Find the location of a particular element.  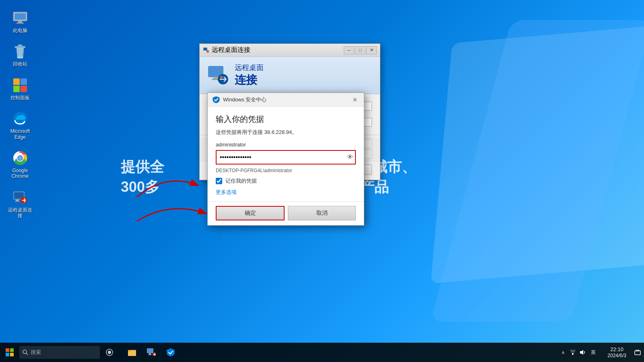

taskbar-file-explorer is located at coordinates (132, 352).